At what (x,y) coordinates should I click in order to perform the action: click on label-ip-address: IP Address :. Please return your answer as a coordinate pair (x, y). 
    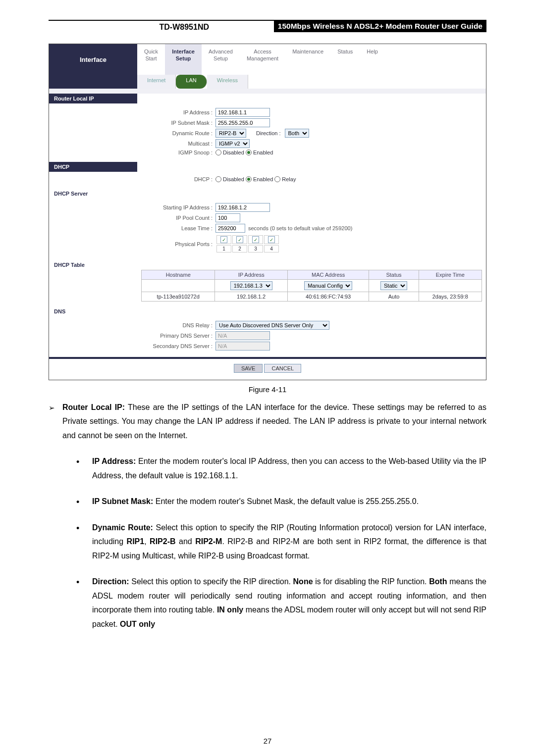
    Looking at the image, I should click on (178, 112).